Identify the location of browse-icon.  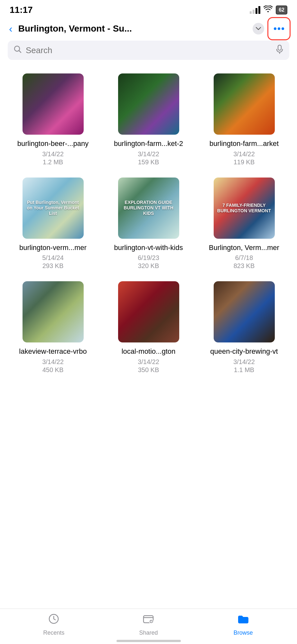
(243, 620).